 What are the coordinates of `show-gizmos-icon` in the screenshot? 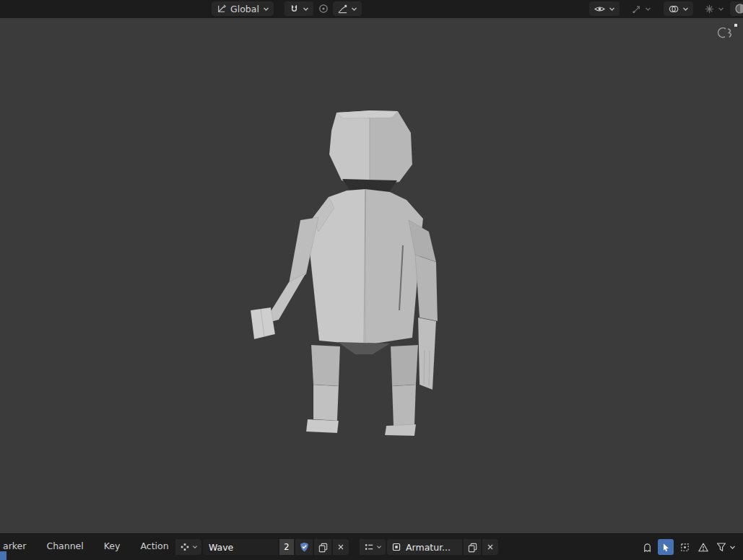 It's located at (599, 9).